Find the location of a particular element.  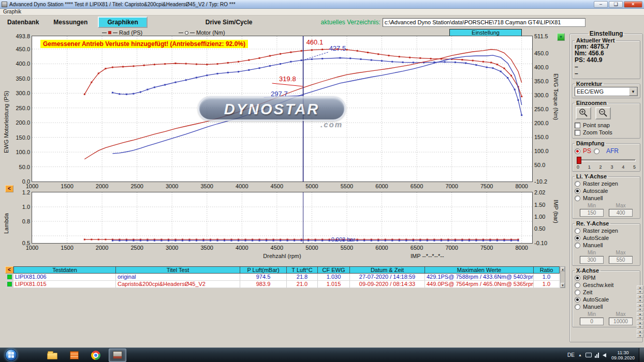

imp-series-caption: IMP --*--*--*-- is located at coordinates (447, 256).